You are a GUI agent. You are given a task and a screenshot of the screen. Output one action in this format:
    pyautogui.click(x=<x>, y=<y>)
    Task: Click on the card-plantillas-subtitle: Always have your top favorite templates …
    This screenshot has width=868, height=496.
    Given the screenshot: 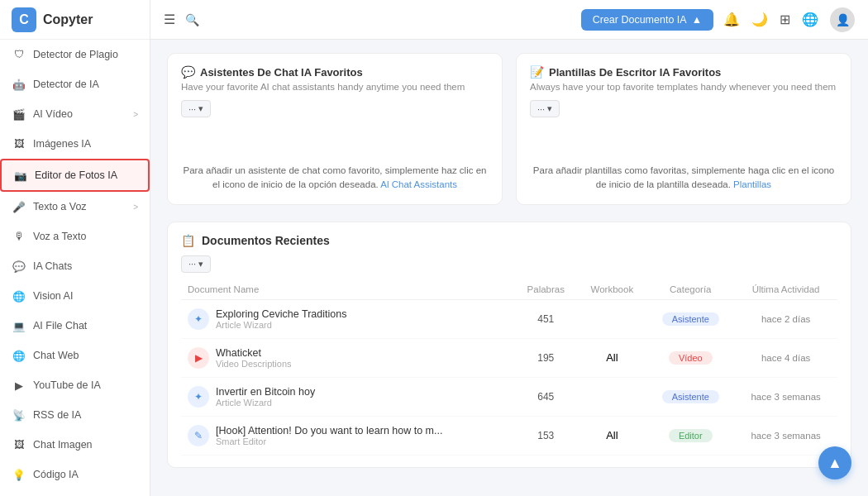 What is the action you would take?
    pyautogui.click(x=684, y=87)
    